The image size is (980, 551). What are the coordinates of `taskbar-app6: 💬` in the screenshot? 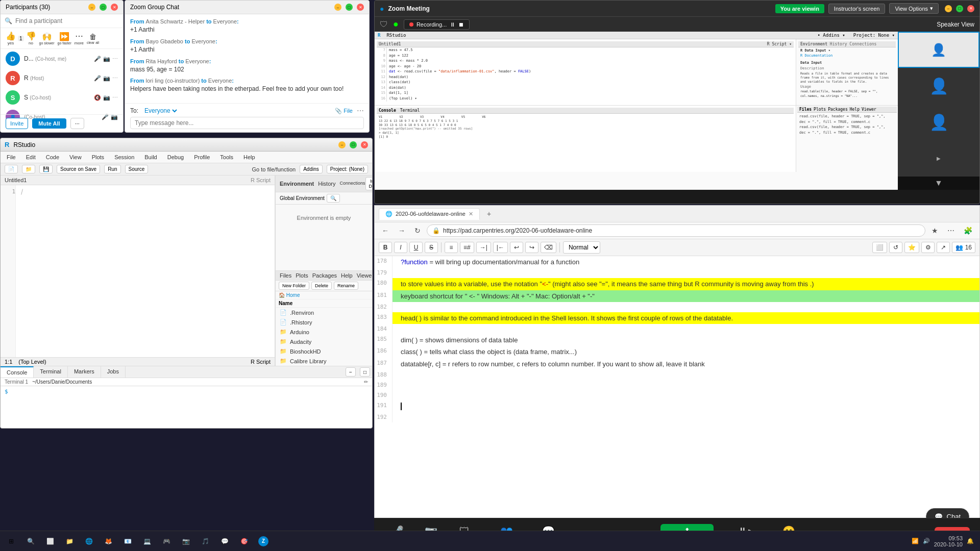 It's located at (225, 541).